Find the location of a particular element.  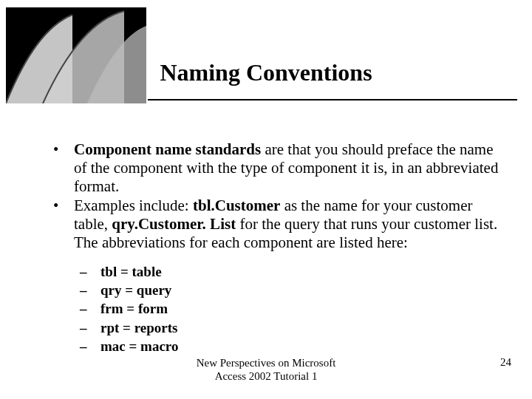

bullet-item: •Examples include: tbl.Customer as the n… is located at coordinates (278, 224).